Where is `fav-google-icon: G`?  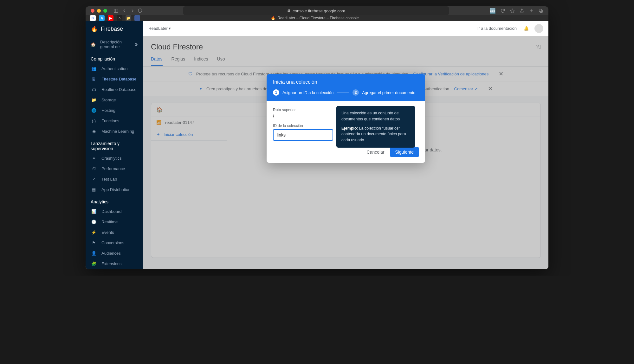 fav-google-icon: G is located at coordinates (93, 18).